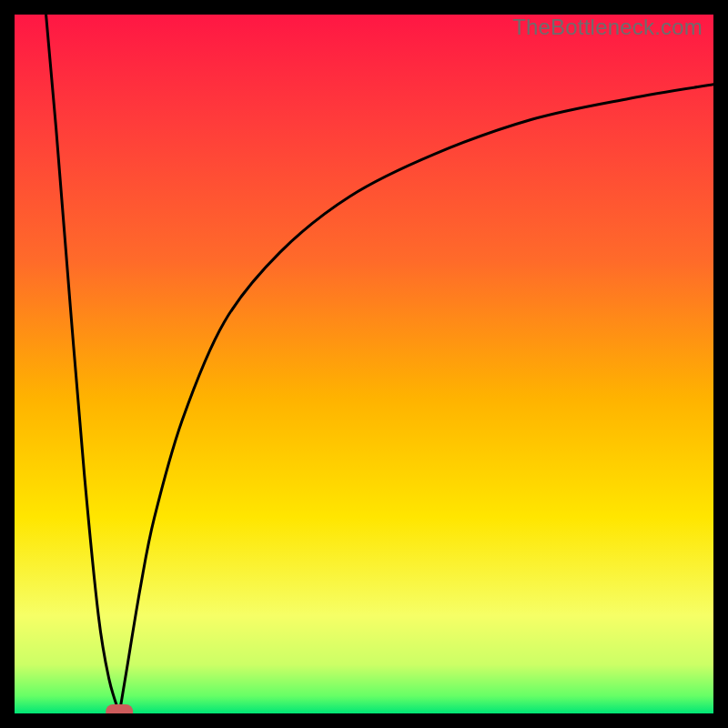 This screenshot has height=728, width=728. Describe the element at coordinates (119, 709) in the screenshot. I see `optimal-marker` at that location.